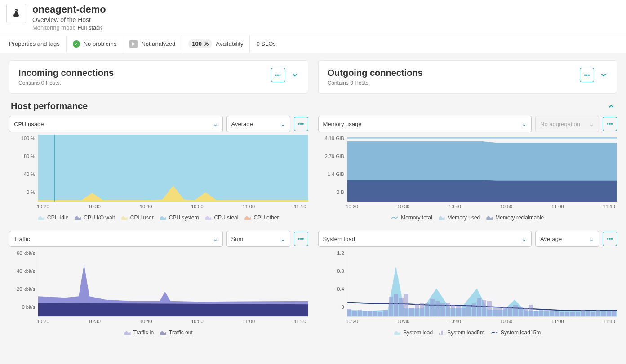 The height and width of the screenshot is (364, 626). I want to click on y-axis: 4.19 GiB2.79 GiB1.4 GiB0 B, so click(333, 168).